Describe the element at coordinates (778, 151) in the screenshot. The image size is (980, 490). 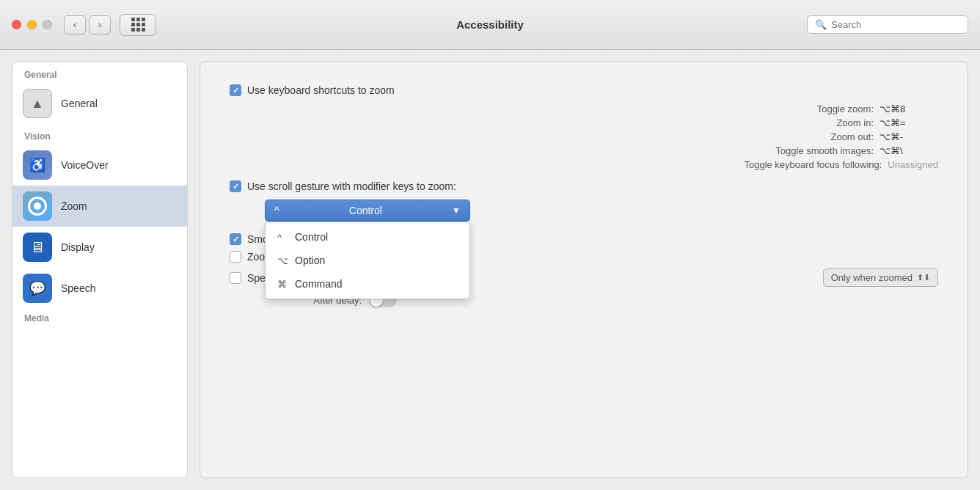
I see `toggle-smooth-label: Toggle smooth images:` at that location.